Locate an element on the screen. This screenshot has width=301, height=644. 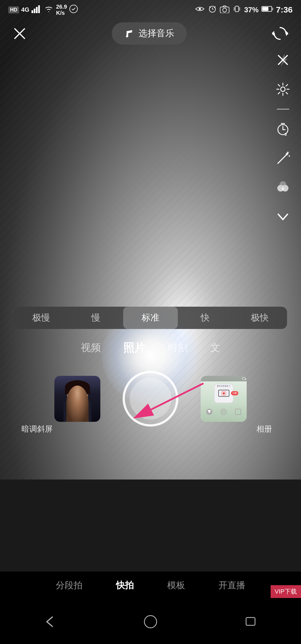
nav-item-quick-shoot: 快拍 is located at coordinates (125, 585).